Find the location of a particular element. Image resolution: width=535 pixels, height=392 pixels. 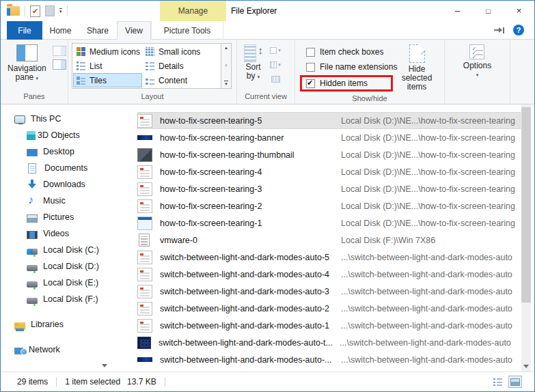

sidebar-item-label: Local Disk (E:) is located at coordinates (71, 283).